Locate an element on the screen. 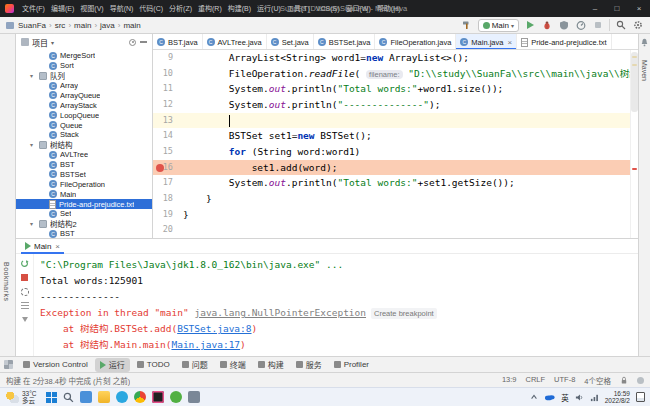 This screenshot has height=406, width=650. menu-item: 代码(C) is located at coordinates (151, 8).